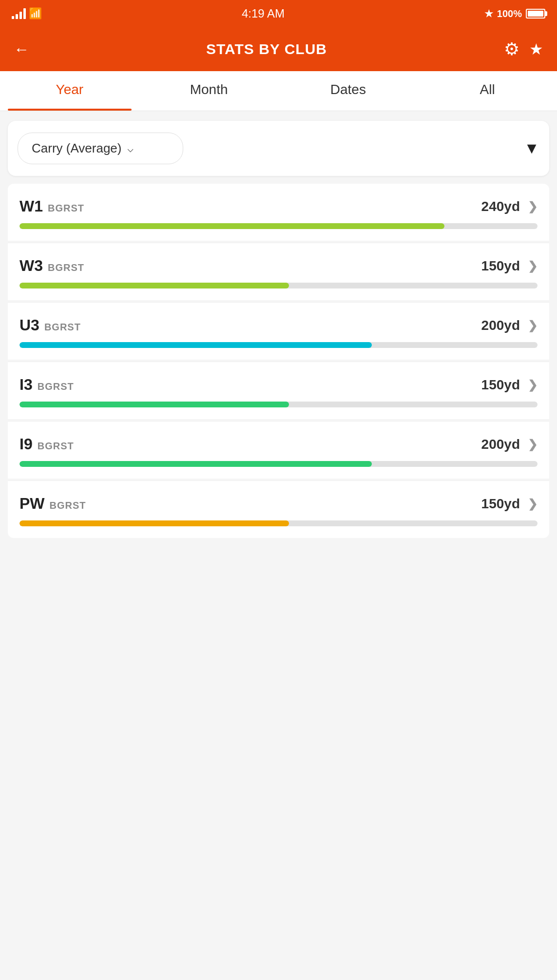 This screenshot has width=557, height=980. I want to click on status-bar: 📶 4:19 AM ★ 100%, so click(279, 14).